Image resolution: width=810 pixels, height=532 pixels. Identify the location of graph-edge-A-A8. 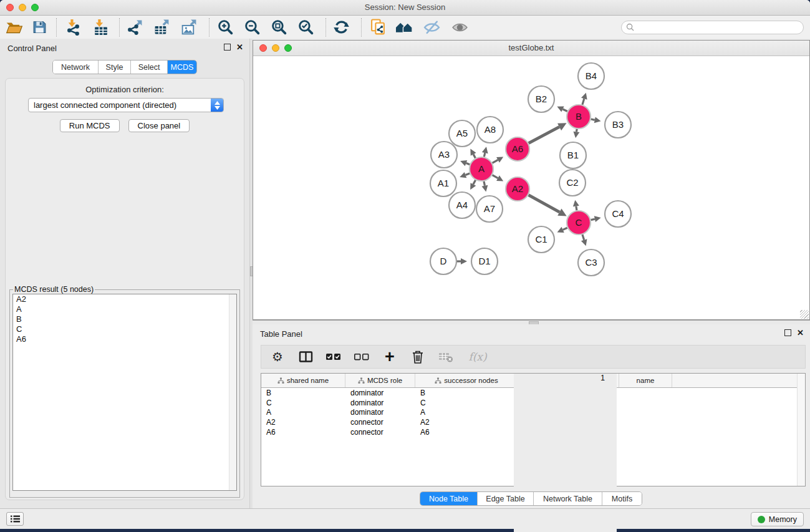
(484, 155).